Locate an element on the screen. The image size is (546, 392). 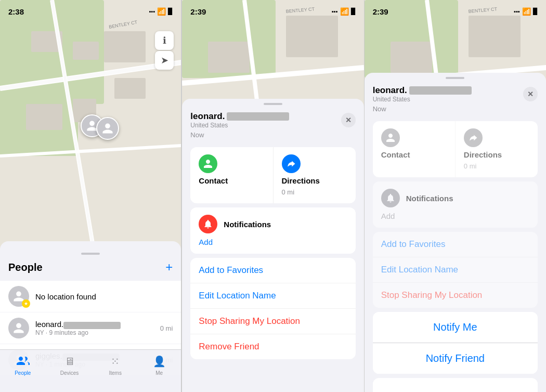
avatar-0: ★ is located at coordinates (19, 296).